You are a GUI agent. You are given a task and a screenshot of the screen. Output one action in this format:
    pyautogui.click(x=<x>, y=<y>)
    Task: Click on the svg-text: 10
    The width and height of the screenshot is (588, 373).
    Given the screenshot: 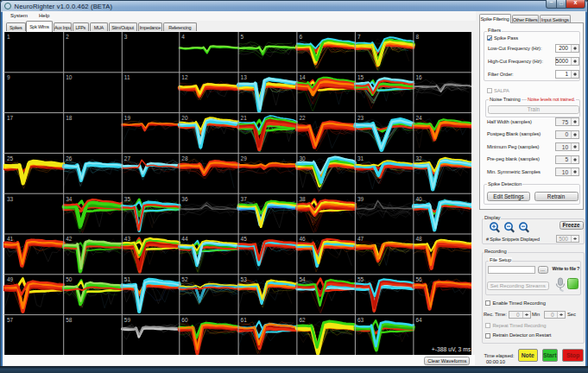 What is the action you would take?
    pyautogui.click(x=70, y=78)
    